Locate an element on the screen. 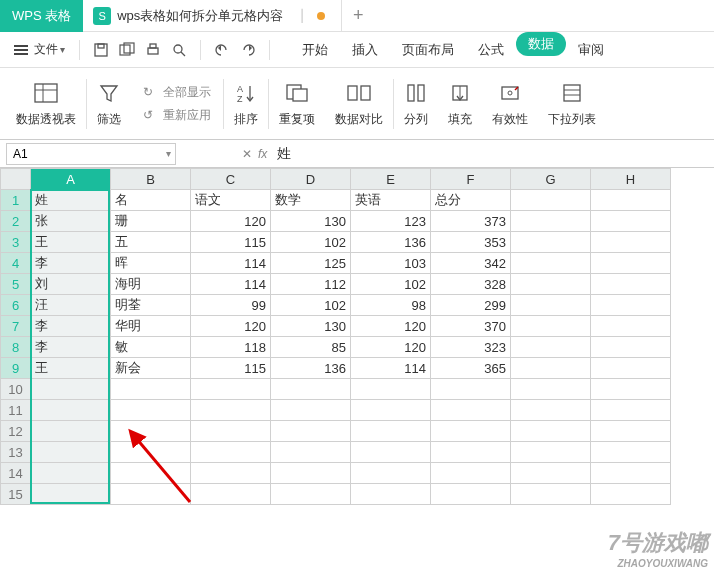 The image size is (714, 575). cell-D14 is located at coordinates (311, 474).